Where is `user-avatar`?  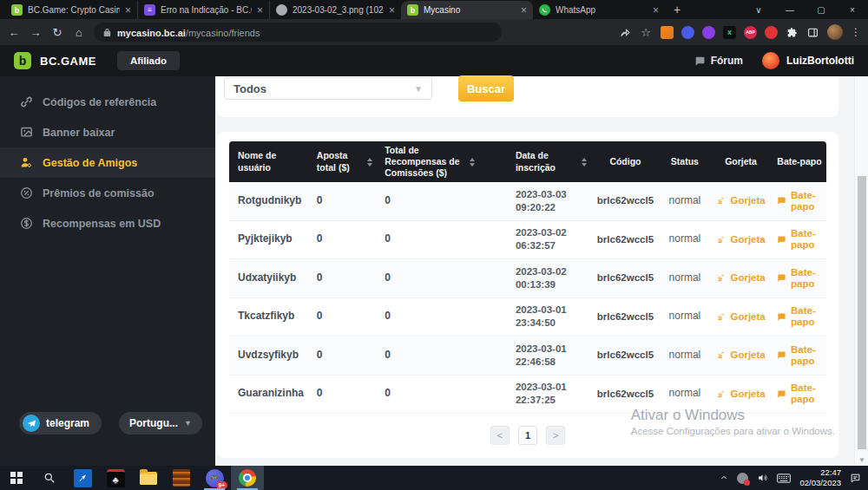 user-avatar is located at coordinates (771, 61).